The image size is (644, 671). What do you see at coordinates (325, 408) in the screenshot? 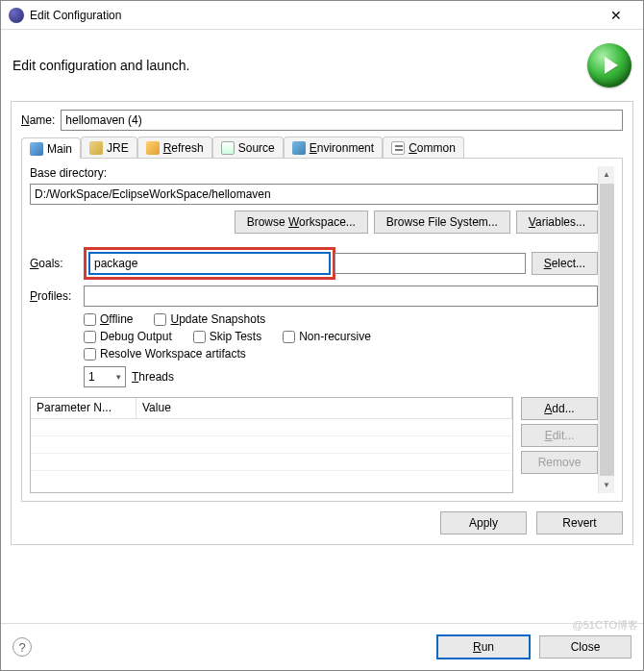
I see `param-header-value: Value` at bounding box center [325, 408].